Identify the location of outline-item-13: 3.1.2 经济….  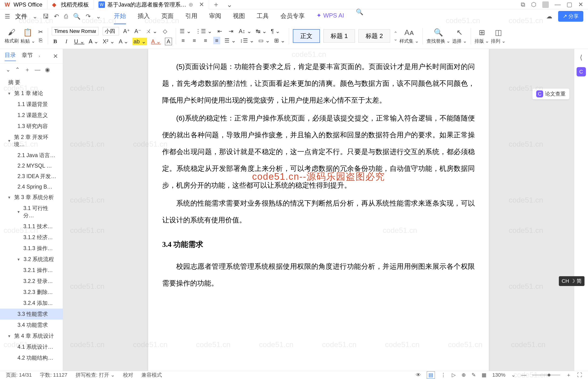
(32, 237).